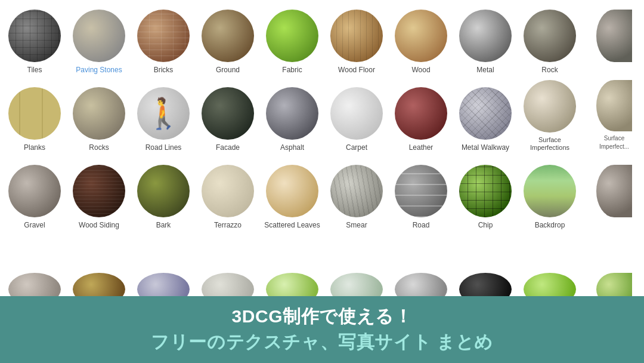 The image size is (644, 363). I want to click on material-road: Road, so click(421, 194).